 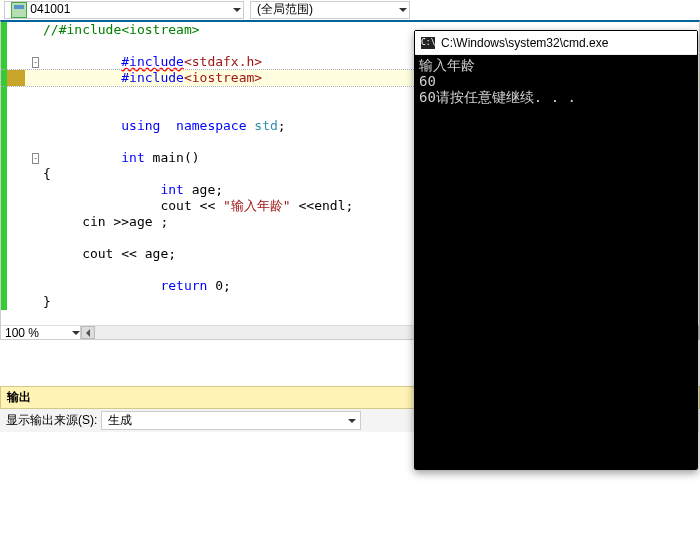 What do you see at coordinates (524, 43) in the screenshot?
I see `cmd-title: C:\Windows\system32\cmd.exe` at bounding box center [524, 43].